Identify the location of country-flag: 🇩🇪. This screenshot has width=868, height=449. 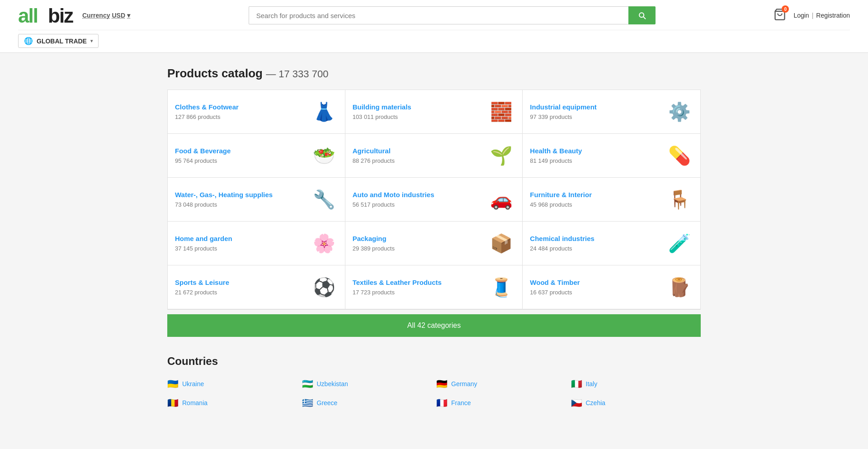
(442, 384).